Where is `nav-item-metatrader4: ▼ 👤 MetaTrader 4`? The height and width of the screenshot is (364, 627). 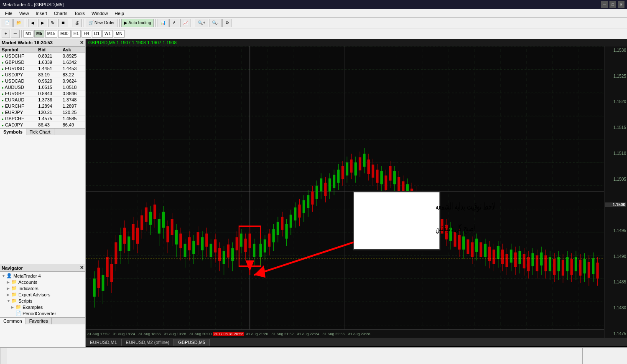 nav-item-metatrader4: ▼ 👤 MetaTrader 4 is located at coordinates (43, 276).